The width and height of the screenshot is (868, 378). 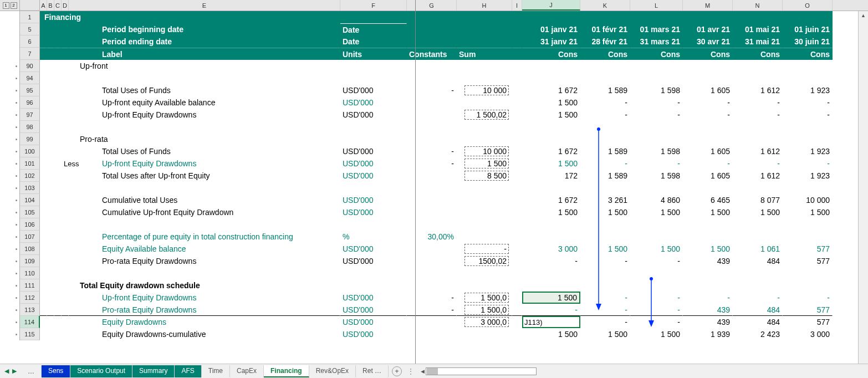 I want to click on cell-B94, so click(x=51, y=78).